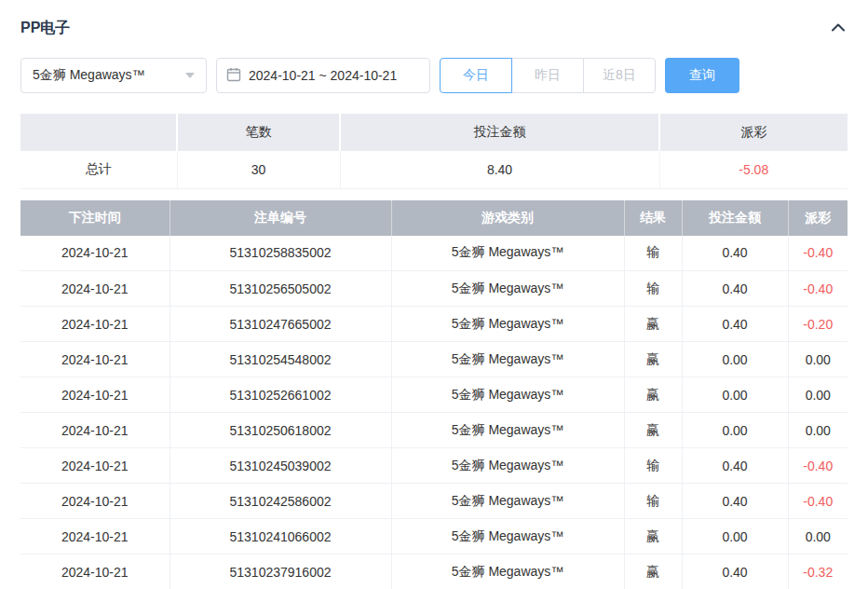 The height and width of the screenshot is (589, 868). I want to click on game-select-value: 5金狮 Megaways™, so click(89, 75).